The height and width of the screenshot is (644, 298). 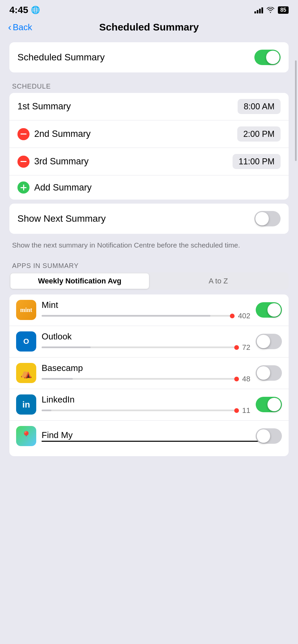 What do you see at coordinates (146, 316) in the screenshot?
I see `mint-slider-row: 402` at bounding box center [146, 316].